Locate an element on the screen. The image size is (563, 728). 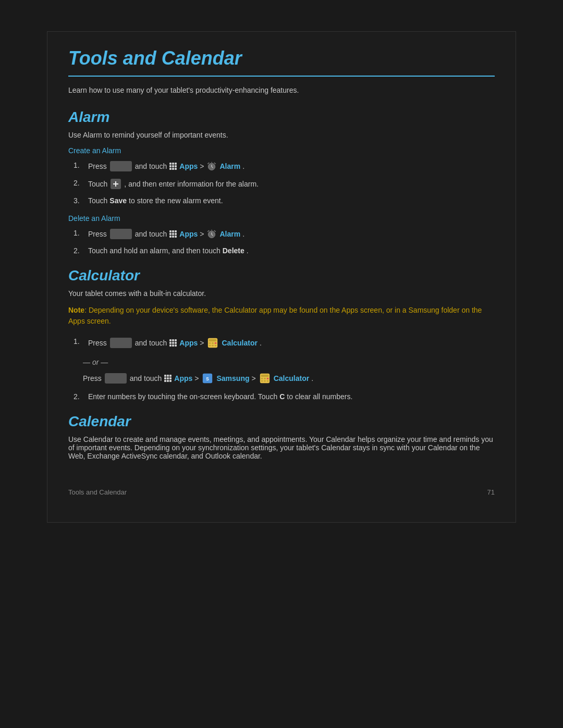
step-content: Touch Save to store the new alarm event. is located at coordinates (291, 201).